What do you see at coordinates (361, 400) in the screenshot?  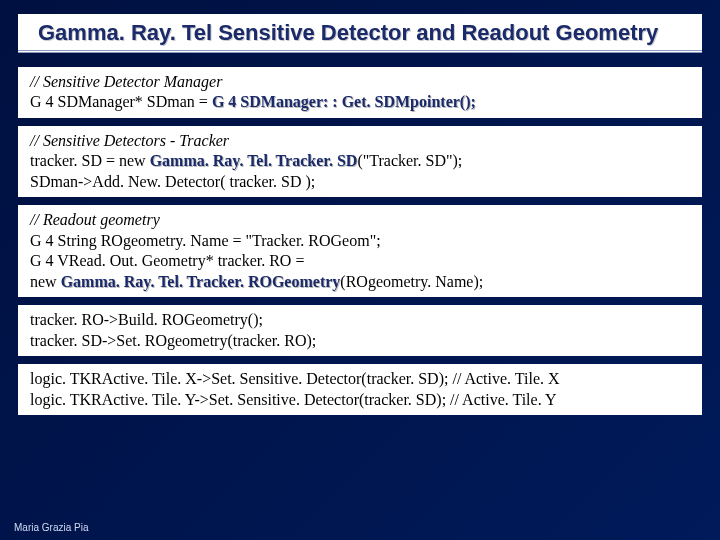 I see `code-line: logic. TKRActive. Tile. Y->Set. Sensitiv…` at bounding box center [361, 400].